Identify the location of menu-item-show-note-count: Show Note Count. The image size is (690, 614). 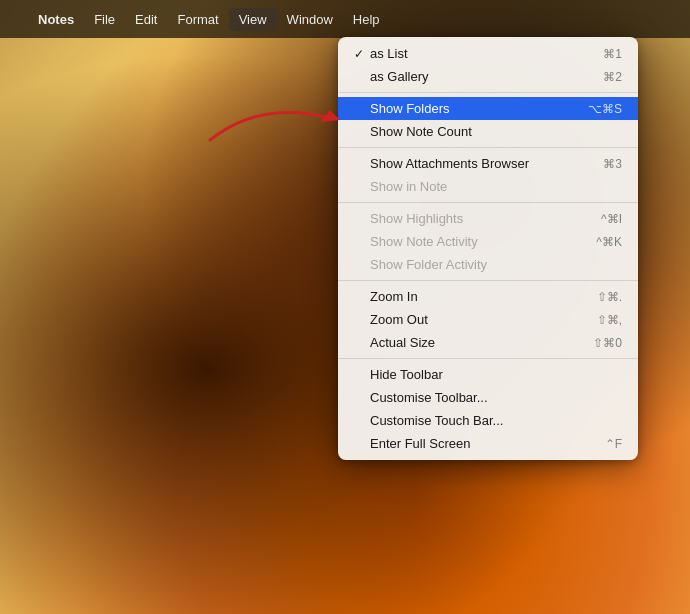
(488, 132).